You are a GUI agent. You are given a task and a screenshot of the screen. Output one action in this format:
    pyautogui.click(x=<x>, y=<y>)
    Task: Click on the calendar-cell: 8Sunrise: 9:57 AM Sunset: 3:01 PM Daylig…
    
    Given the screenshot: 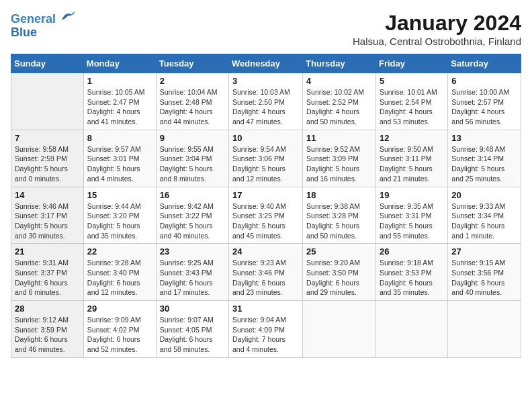 What is the action you would take?
    pyautogui.click(x=120, y=158)
    